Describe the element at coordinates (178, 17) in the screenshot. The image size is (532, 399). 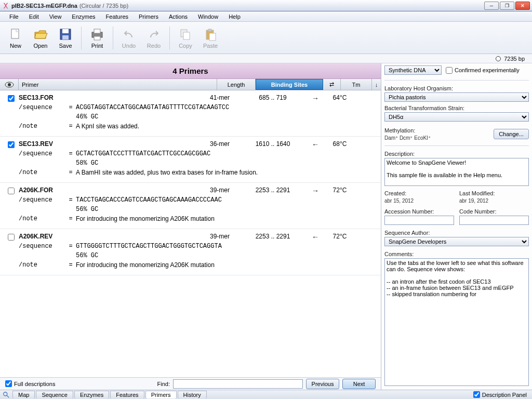
I see `menu-actions: Actions` at that location.